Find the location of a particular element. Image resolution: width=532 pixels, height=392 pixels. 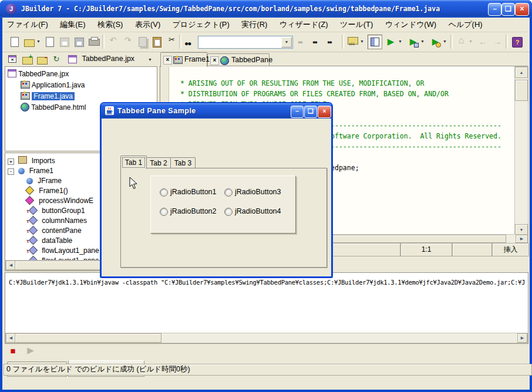

resume-button: ▶ is located at coordinates (31, 350).